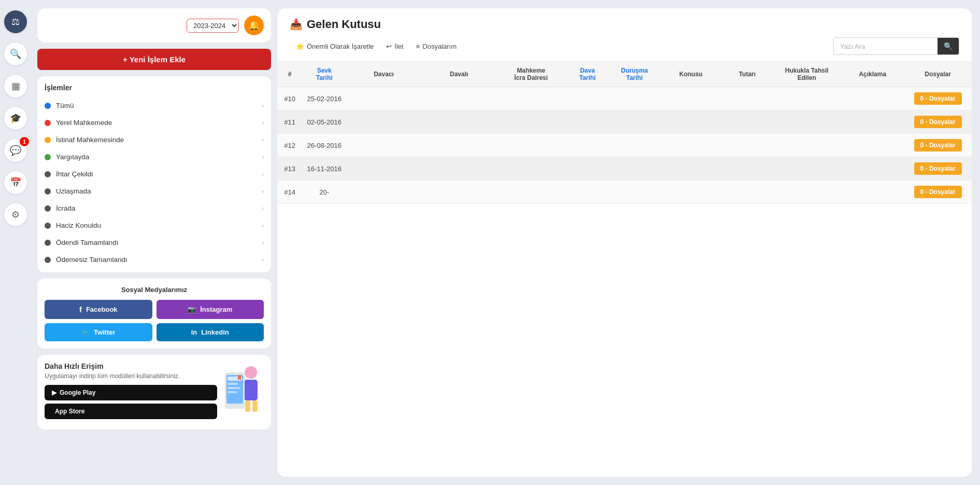 The height and width of the screenshot is (485, 980). I want to click on instagram-button: 📷 İnstagram, so click(210, 309).